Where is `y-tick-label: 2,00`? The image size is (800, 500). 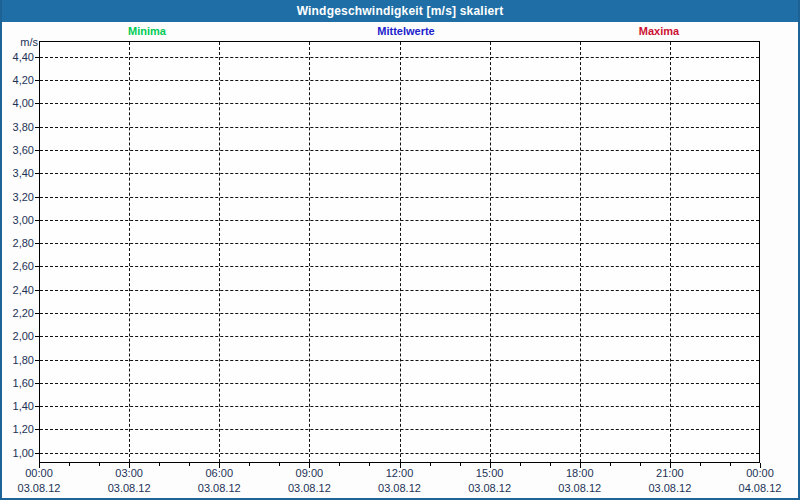 y-tick-label: 2,00 is located at coordinates (18, 336).